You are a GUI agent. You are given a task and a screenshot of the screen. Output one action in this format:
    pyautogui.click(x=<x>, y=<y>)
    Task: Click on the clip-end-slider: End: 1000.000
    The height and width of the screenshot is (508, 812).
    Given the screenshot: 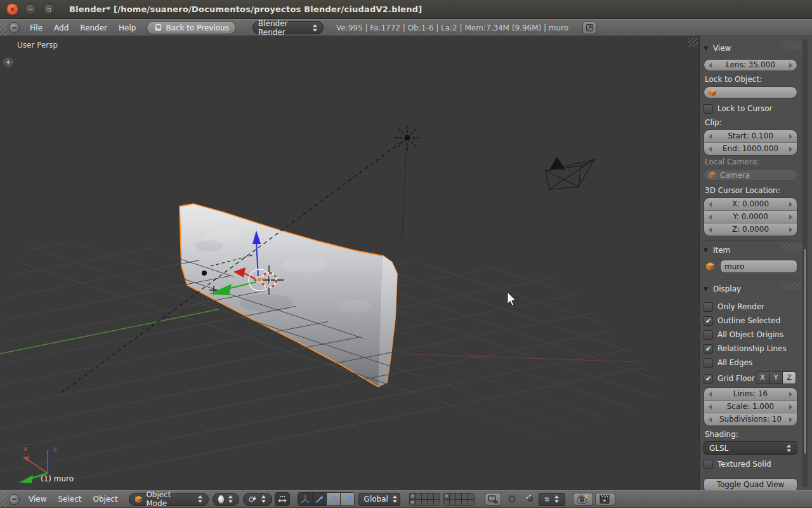 What is the action you would take?
    pyautogui.click(x=750, y=149)
    